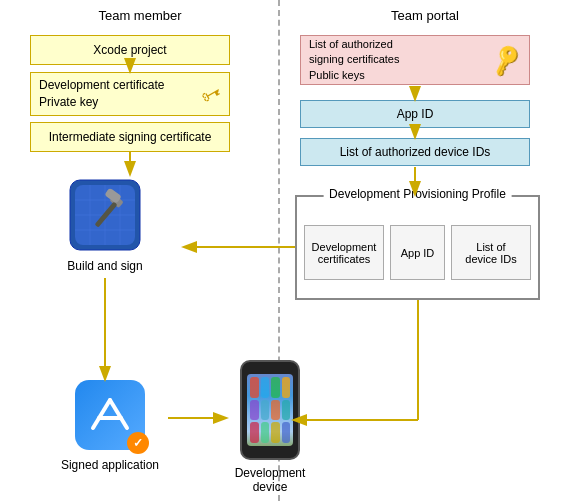 The width and height of the screenshot is (576, 501). What do you see at coordinates (110, 465) in the screenshot?
I see `signed-app-caption: Signed application` at bounding box center [110, 465].